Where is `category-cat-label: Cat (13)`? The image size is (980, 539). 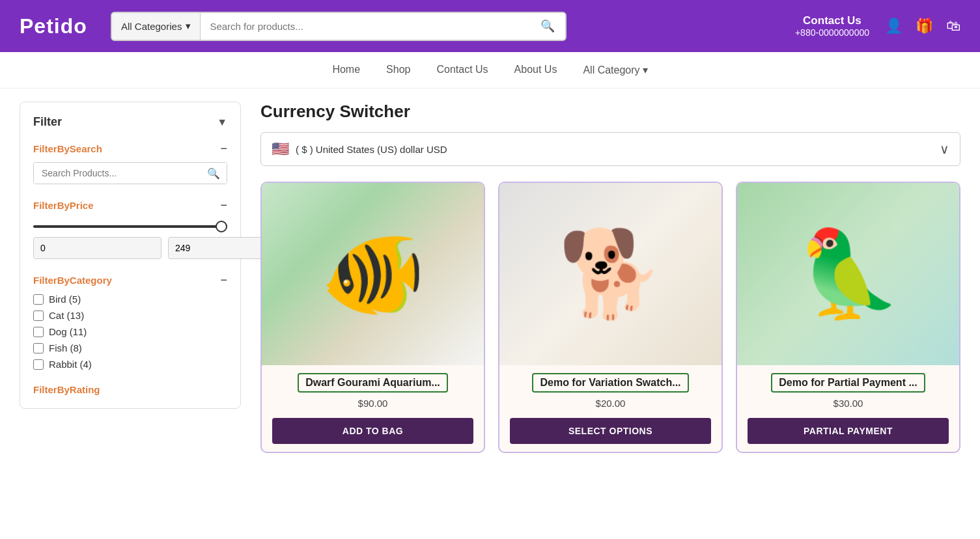 category-cat-label: Cat (13) is located at coordinates (66, 315).